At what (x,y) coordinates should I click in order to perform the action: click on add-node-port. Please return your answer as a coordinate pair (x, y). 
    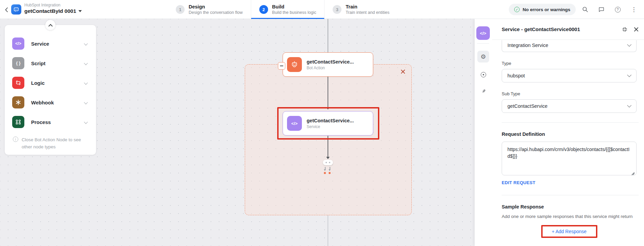
    Looking at the image, I should click on (328, 163).